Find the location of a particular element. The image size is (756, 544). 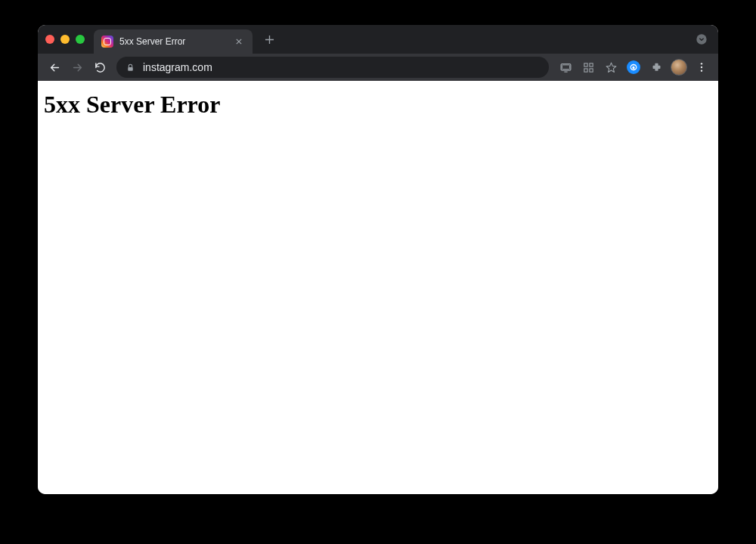

onepassword-icon: ⦿ is located at coordinates (634, 67).